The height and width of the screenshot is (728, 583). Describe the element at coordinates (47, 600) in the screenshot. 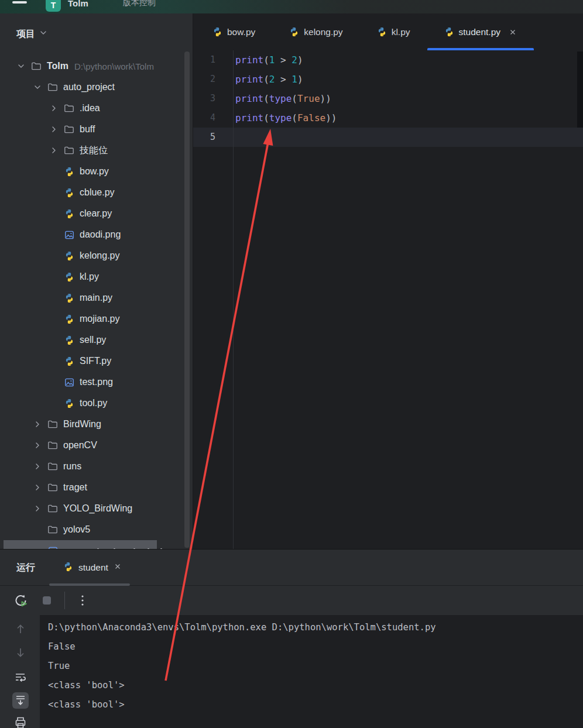

I see `stop-icon` at that location.